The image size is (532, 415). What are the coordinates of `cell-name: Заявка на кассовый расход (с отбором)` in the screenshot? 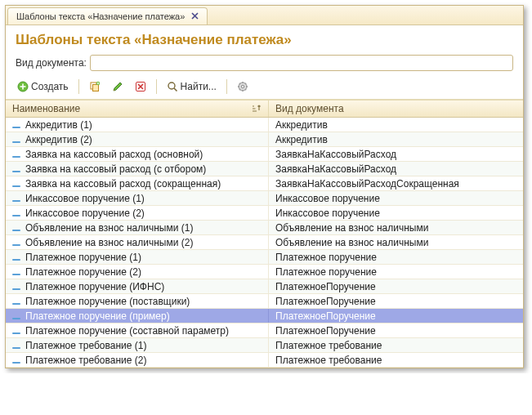 It's located at (137, 168).